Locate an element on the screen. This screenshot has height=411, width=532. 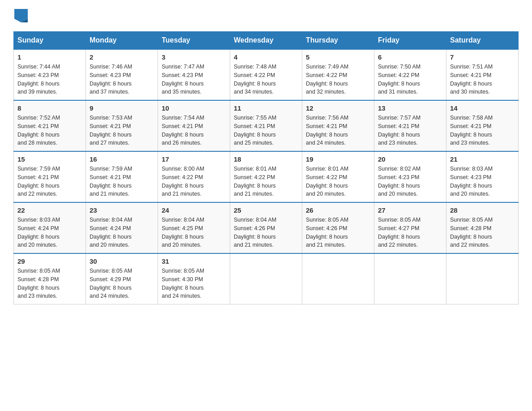
day-info: Sunrise: 7:44 AM Sunset: 4:23 PM Dayligh… is located at coordinates (39, 79).